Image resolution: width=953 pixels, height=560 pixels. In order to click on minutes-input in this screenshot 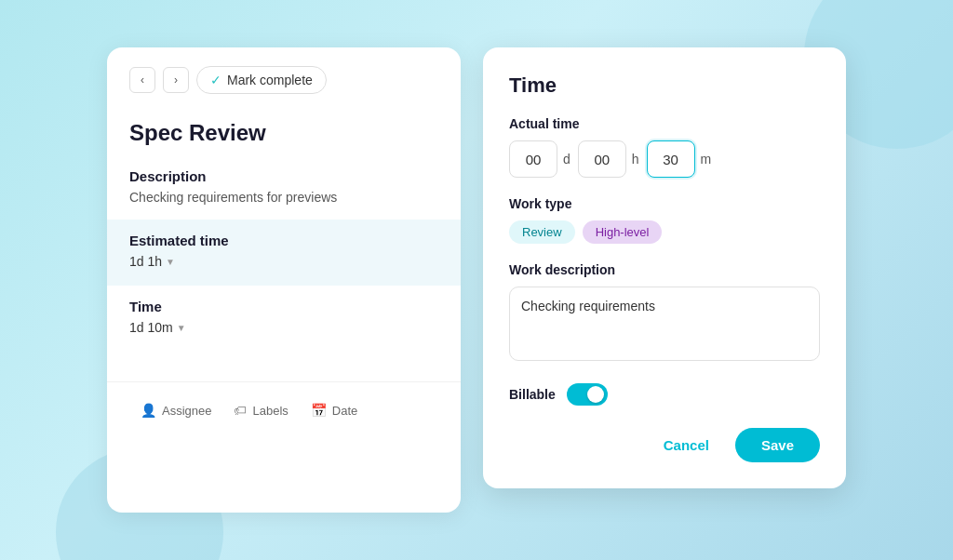, I will do `click(671, 159)`.